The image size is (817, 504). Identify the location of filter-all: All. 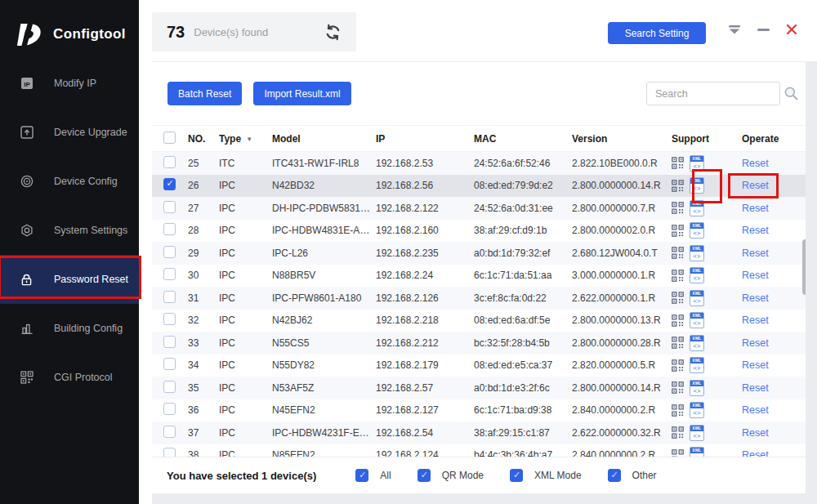
(373, 475).